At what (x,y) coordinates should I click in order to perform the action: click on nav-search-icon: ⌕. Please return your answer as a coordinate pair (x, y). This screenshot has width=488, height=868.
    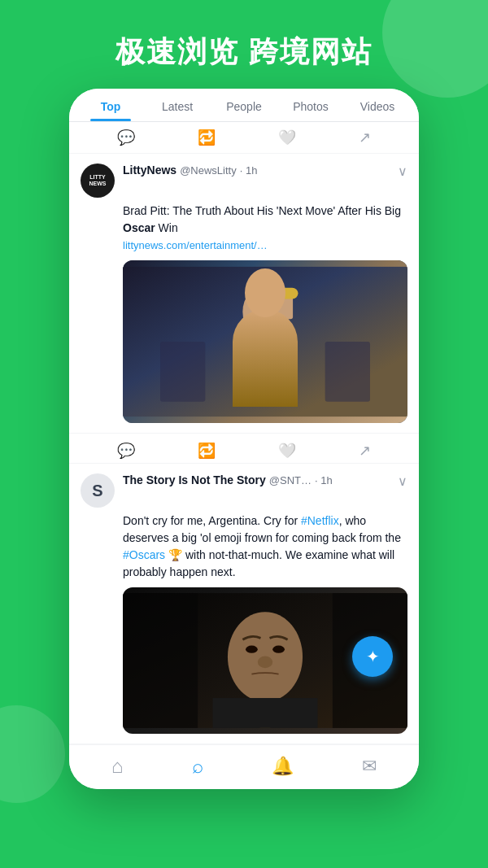
    Looking at the image, I should click on (198, 766).